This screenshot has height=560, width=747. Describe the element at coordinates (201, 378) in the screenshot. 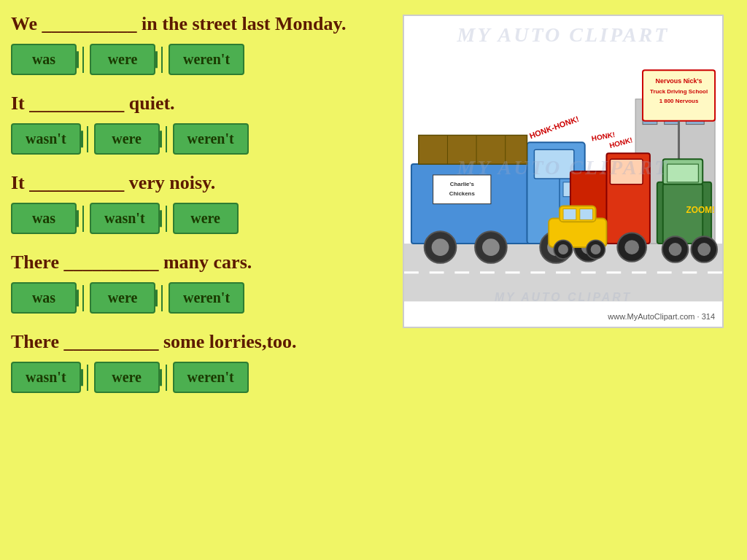

I see `question-5-options: wasn't were weren't` at that location.